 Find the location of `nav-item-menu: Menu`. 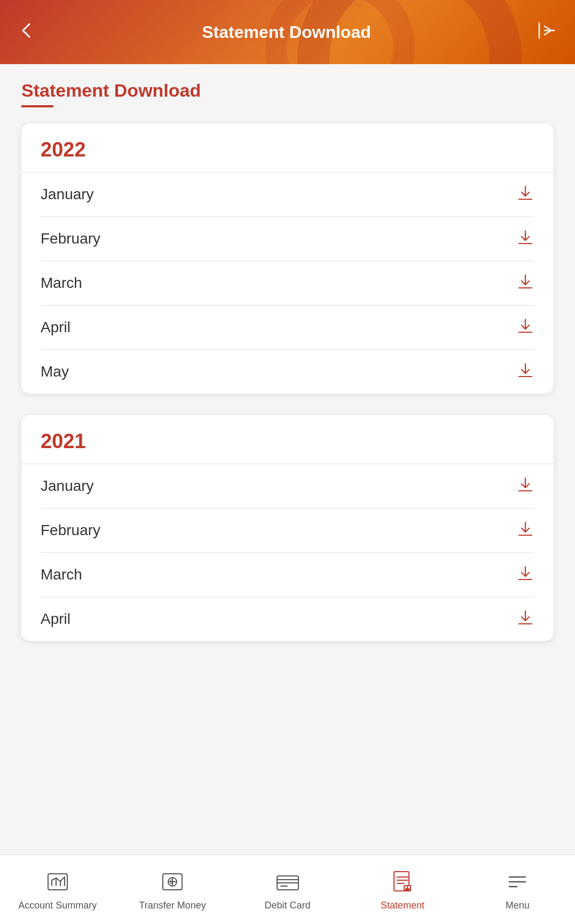

nav-item-menu: Menu is located at coordinates (518, 890).